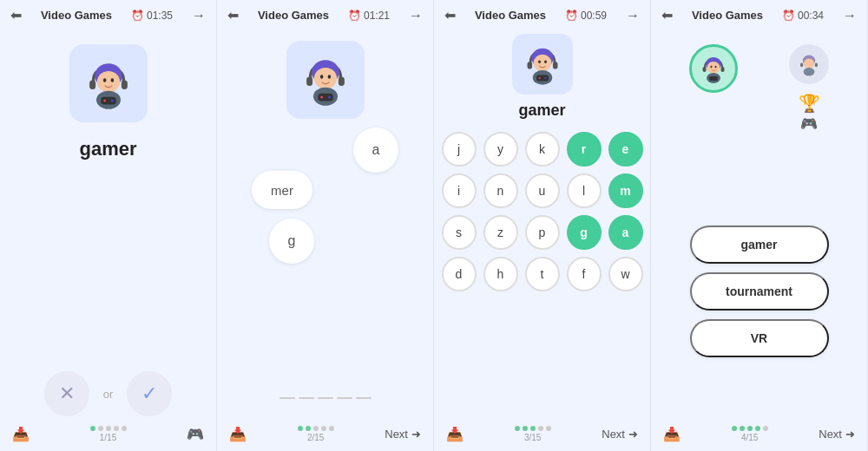 This screenshot has height=451, width=868. Describe the element at coordinates (501, 274) in the screenshot. I see `grid-cell-3-1: h` at that location.